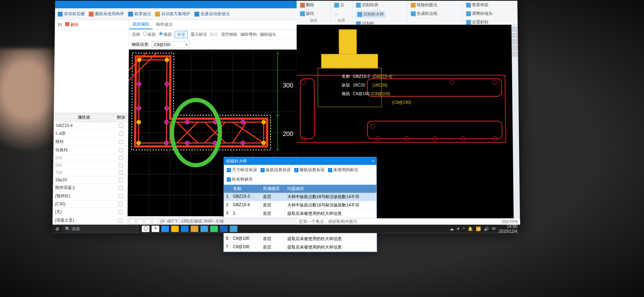 The image size is (644, 297). I want to click on ribbon-adjust-end: 调整柱端头, so click(480, 14).